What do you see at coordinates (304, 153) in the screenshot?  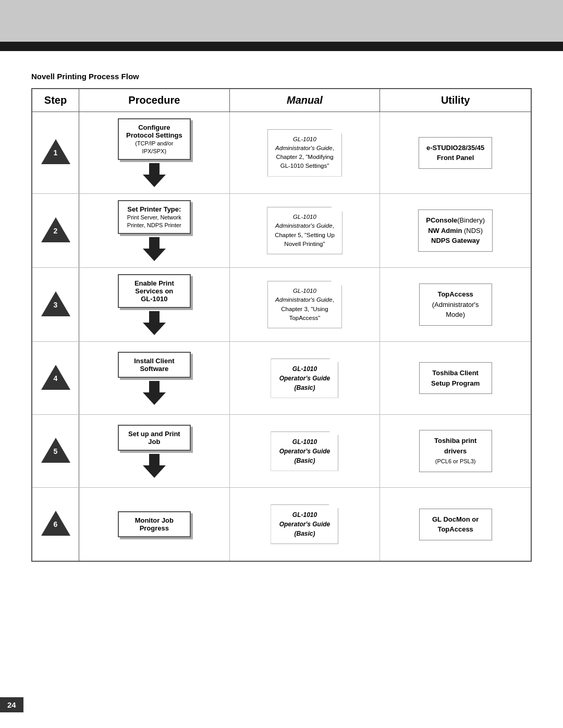 I see `manual-text-1: GL-1010 Administrator's Guide, Chapter 2…` at bounding box center [304, 153].